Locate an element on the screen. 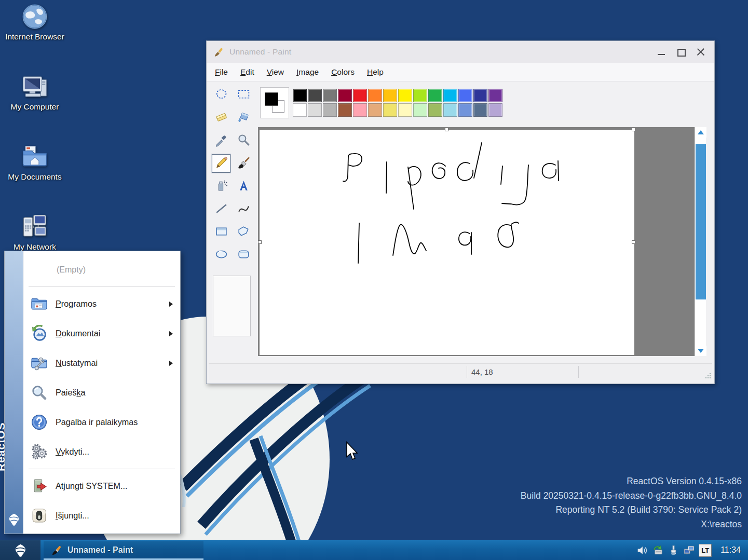  hardware-icon is located at coordinates (658, 550).